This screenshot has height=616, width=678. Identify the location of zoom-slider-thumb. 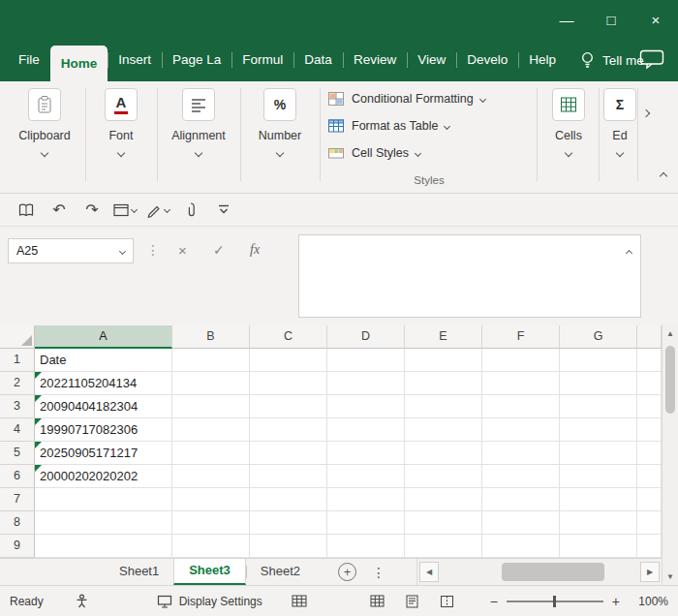
(554, 601).